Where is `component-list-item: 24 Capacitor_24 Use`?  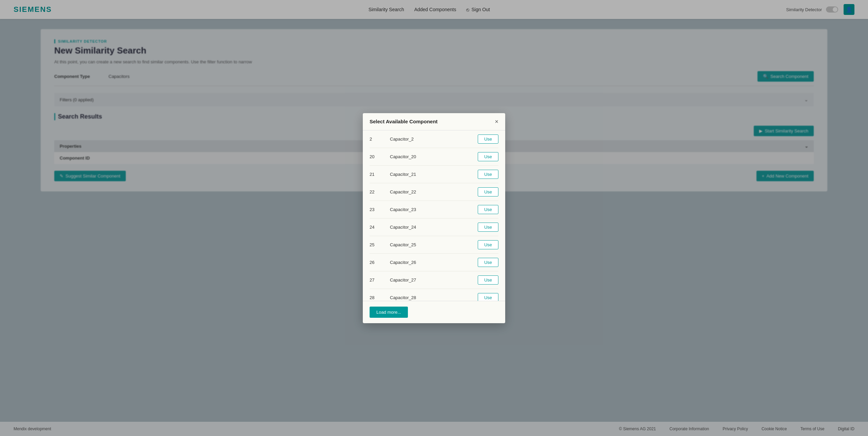
component-list-item: 24 Capacitor_24 Use is located at coordinates (434, 227).